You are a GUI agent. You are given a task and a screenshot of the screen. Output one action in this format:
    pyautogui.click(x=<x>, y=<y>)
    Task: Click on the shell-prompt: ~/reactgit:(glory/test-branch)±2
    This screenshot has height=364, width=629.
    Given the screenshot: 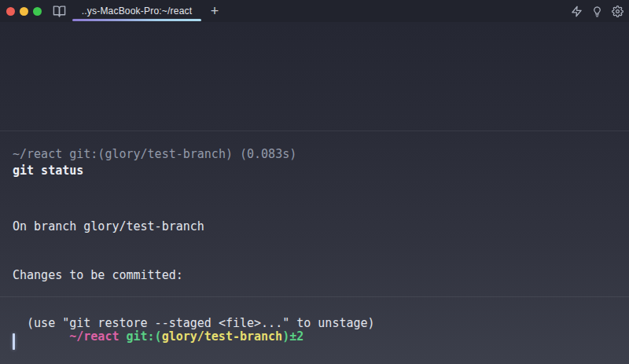 What is the action you would take?
    pyautogui.click(x=158, y=336)
    